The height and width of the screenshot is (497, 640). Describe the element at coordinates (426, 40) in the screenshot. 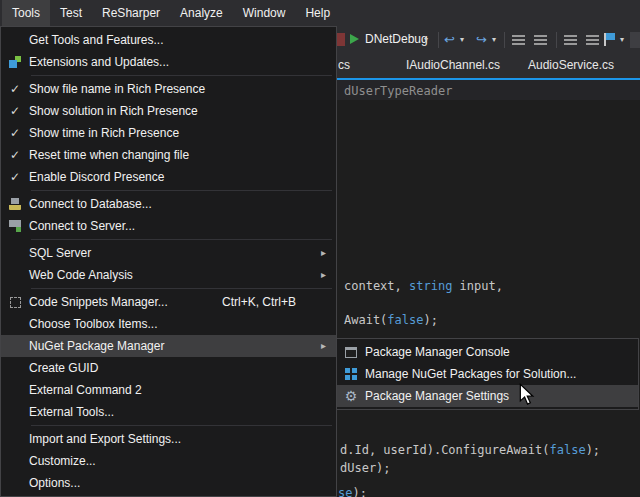

I see `debug-target-caret-icon: ▾` at that location.